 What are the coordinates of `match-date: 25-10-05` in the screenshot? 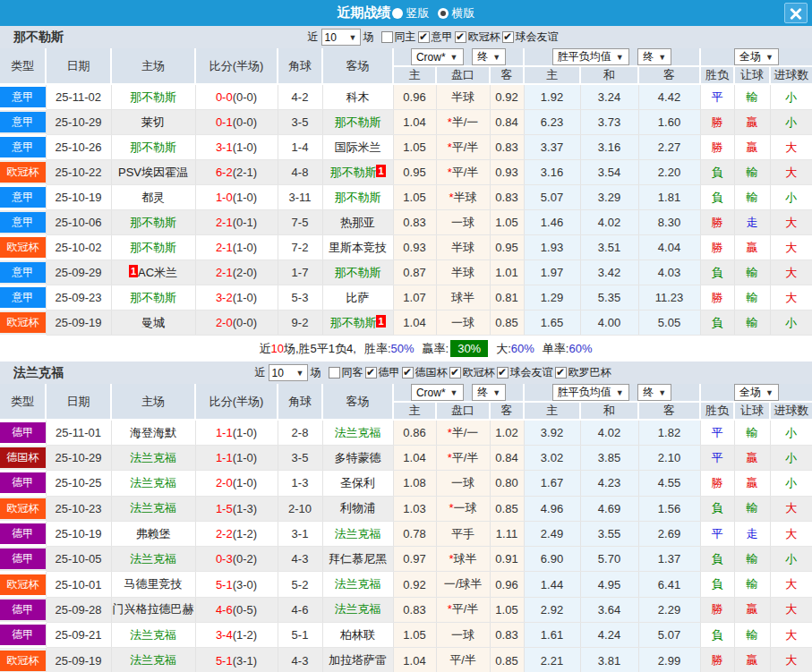 It's located at (79, 559).